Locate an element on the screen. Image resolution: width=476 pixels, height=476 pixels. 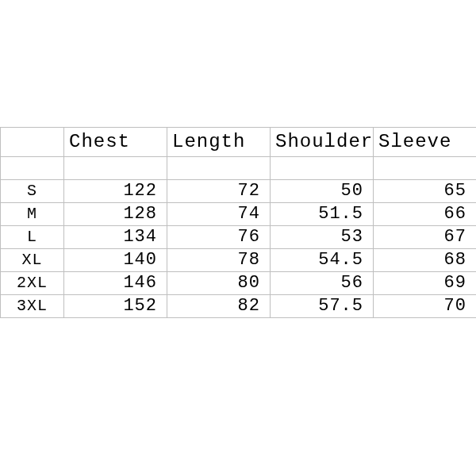
cell-shoulder: 51.5 is located at coordinates (322, 214).